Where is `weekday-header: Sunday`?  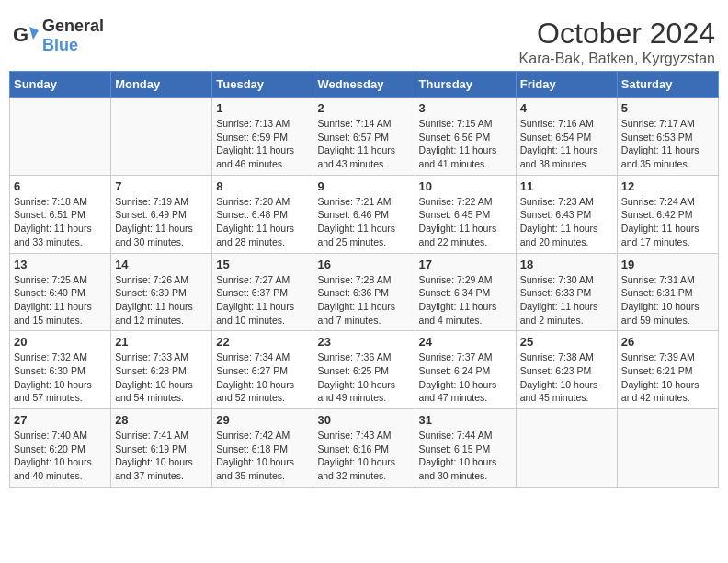
weekday-header: Sunday is located at coordinates (61, 85).